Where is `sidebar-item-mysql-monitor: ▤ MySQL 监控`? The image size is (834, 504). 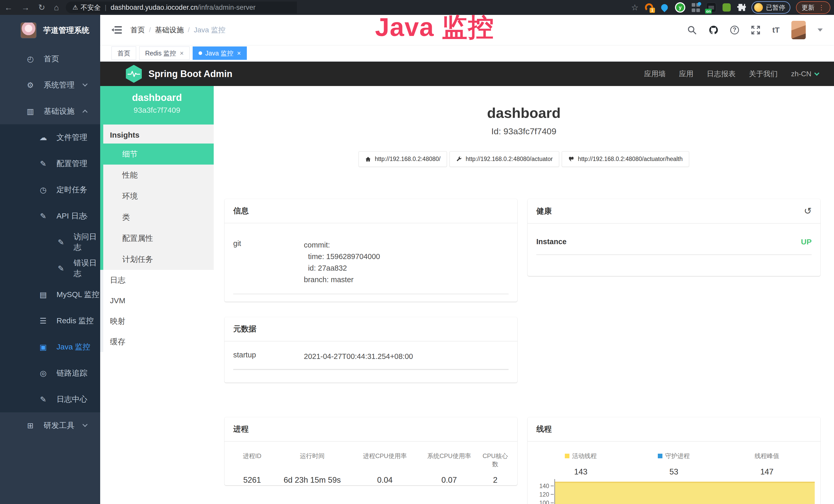 sidebar-item-mysql-monitor: ▤ MySQL 监控 is located at coordinates (50, 294).